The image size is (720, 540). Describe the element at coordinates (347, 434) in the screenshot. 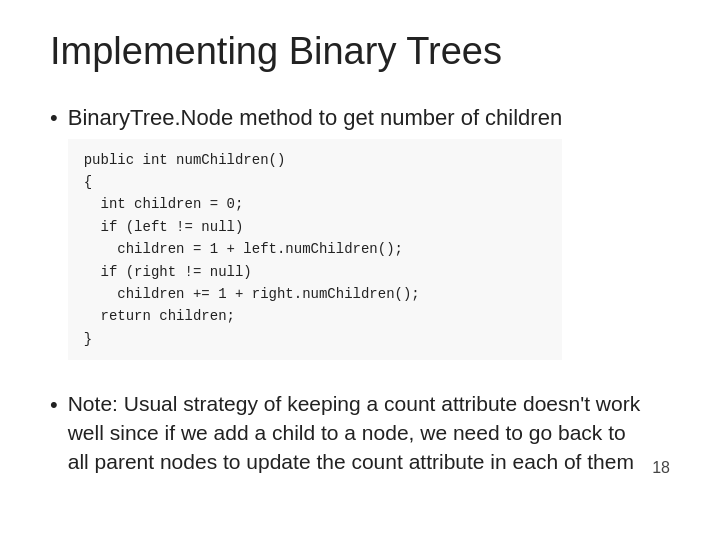

I see `bullet-item-2: • Note: Usual strategy of keeping a coun…` at that location.